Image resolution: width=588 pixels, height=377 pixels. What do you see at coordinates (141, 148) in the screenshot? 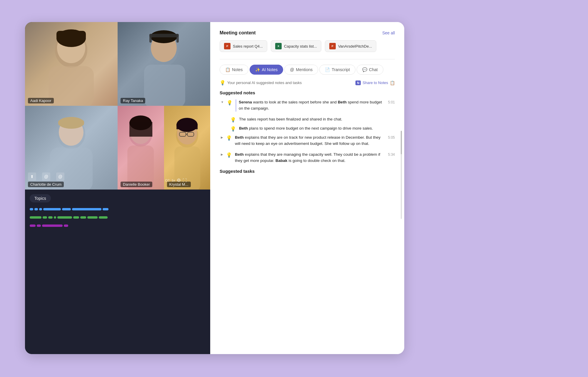
I see `video-tile-danielle: Danielle Booker` at bounding box center [141, 148].